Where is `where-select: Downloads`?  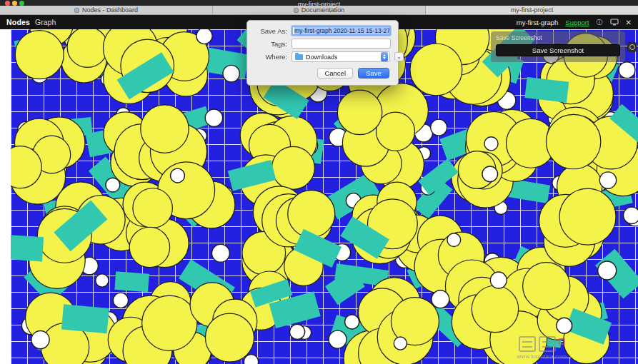
where-select: Downloads is located at coordinates (341, 57).